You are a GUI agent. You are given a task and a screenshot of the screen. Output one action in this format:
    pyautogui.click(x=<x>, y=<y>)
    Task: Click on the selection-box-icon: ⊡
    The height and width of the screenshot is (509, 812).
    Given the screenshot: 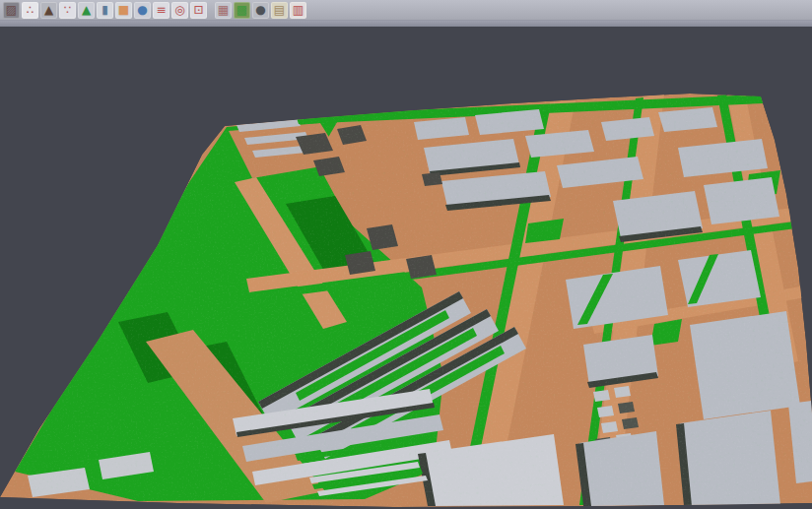 What is the action you would take?
    pyautogui.click(x=199, y=10)
    